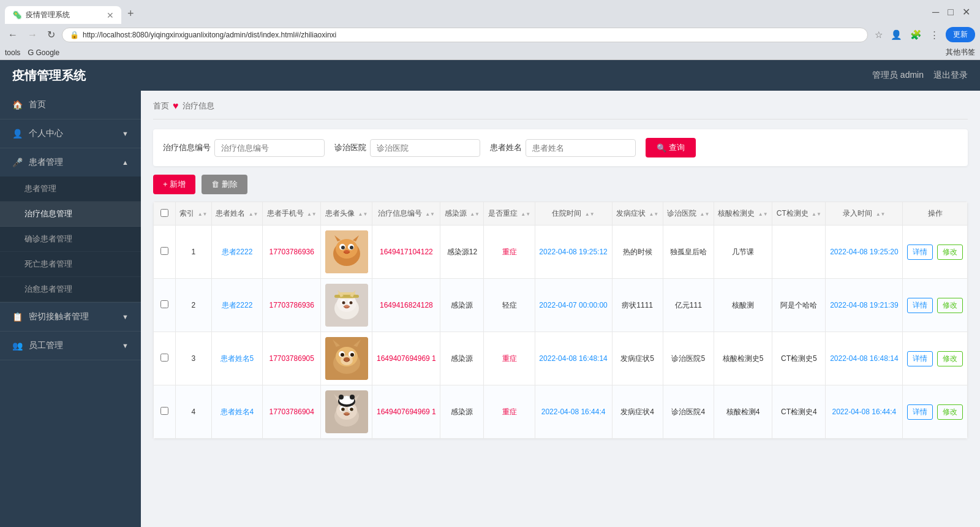 This screenshot has width=980, height=527. Describe the element at coordinates (671, 148) in the screenshot. I see `search-button: 🔍 查询` at that location.